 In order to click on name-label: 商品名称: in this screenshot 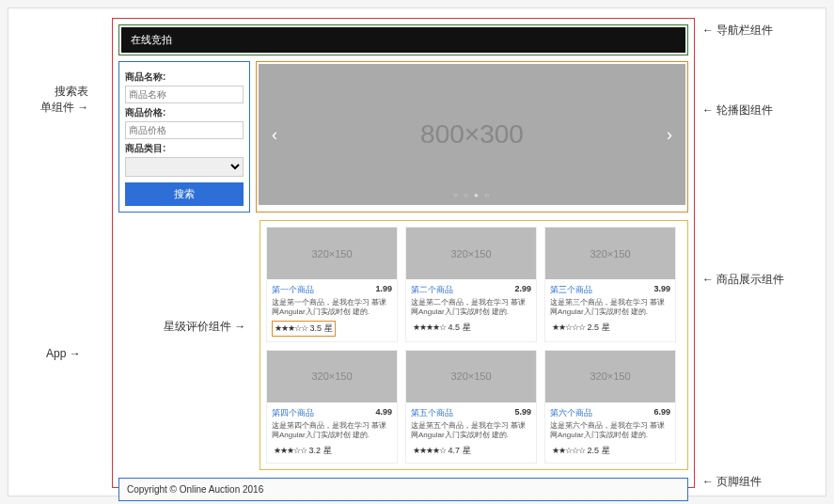, I will do `click(184, 77)`.